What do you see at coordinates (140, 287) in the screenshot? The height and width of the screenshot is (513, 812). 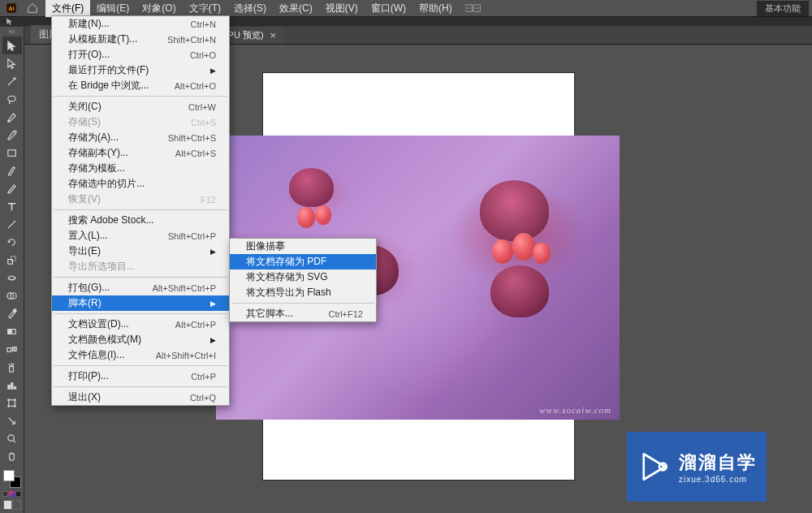 I see `file-menu-item: 打包(G)...Alt+Shift+Ctrl+P` at bounding box center [140, 287].